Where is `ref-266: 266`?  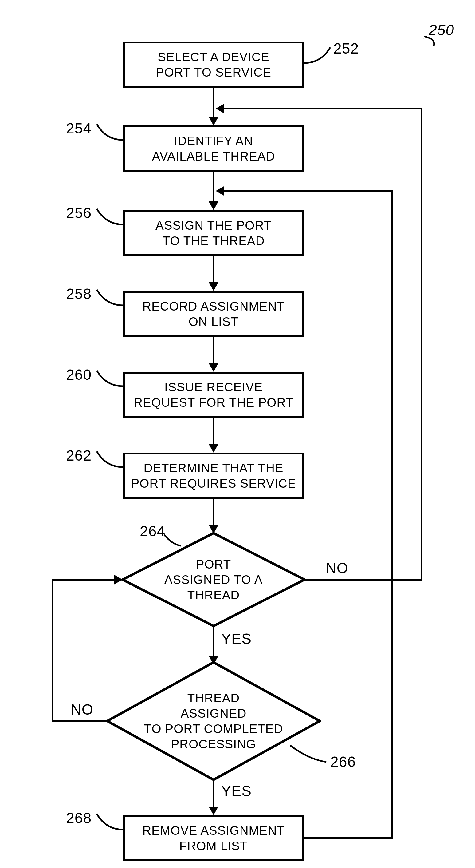 ref-266: 266 is located at coordinates (343, 762).